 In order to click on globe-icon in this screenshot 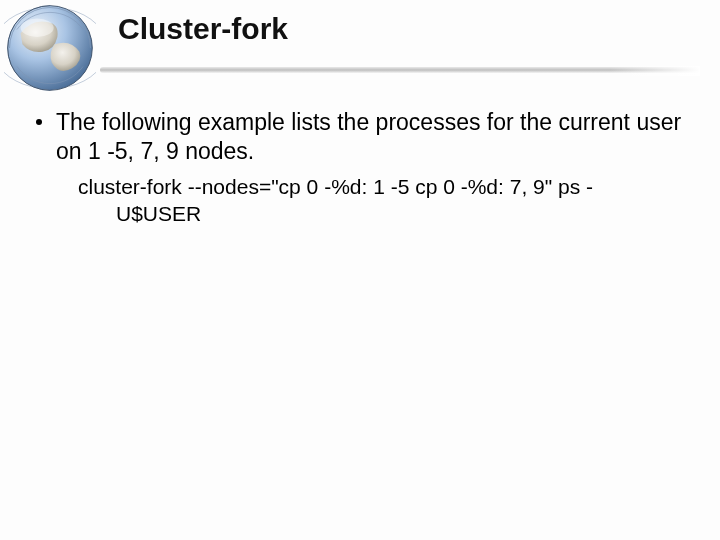, I will do `click(50, 48)`.